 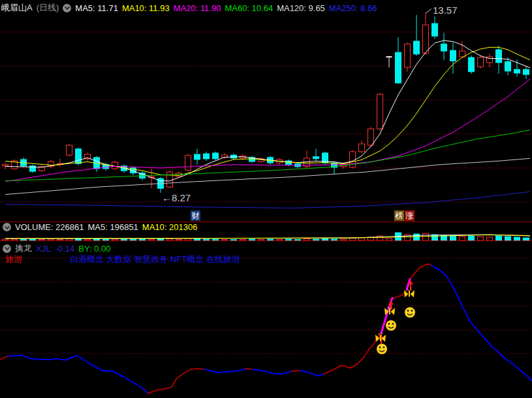 What do you see at coordinates (7, 248) in the screenshot?
I see `collapse-indicator-pane-icon` at bounding box center [7, 248].